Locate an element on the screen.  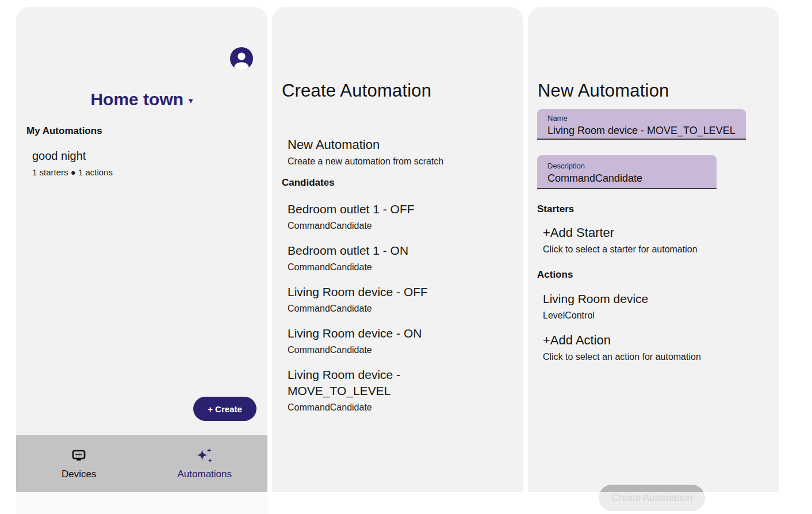
description-input: Description CommandCandidate is located at coordinates (627, 172).